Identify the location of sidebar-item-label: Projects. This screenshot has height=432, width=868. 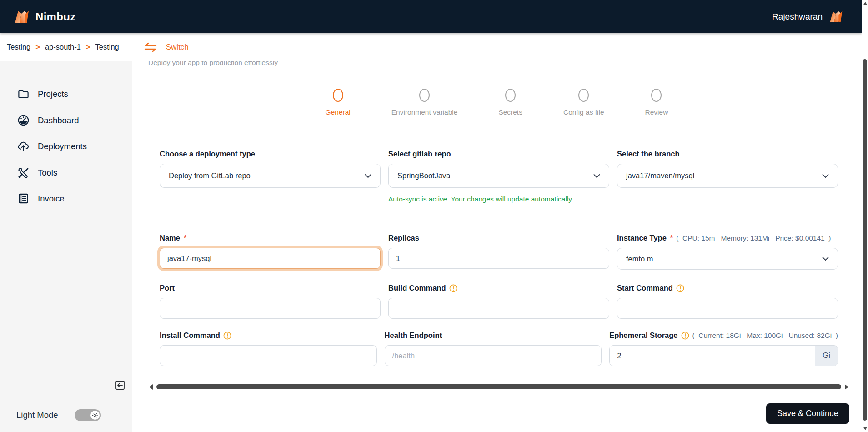
(53, 94).